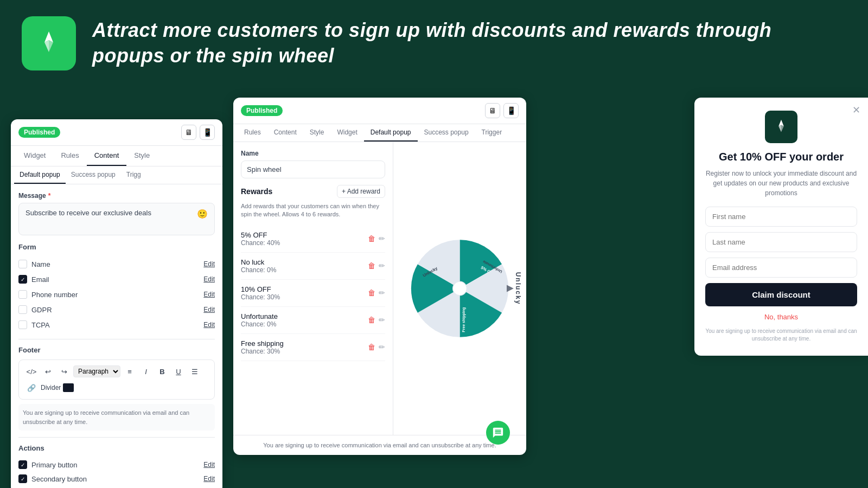 This screenshot has width=868, height=488. I want to click on reward-edit-2: ✏, so click(382, 266).